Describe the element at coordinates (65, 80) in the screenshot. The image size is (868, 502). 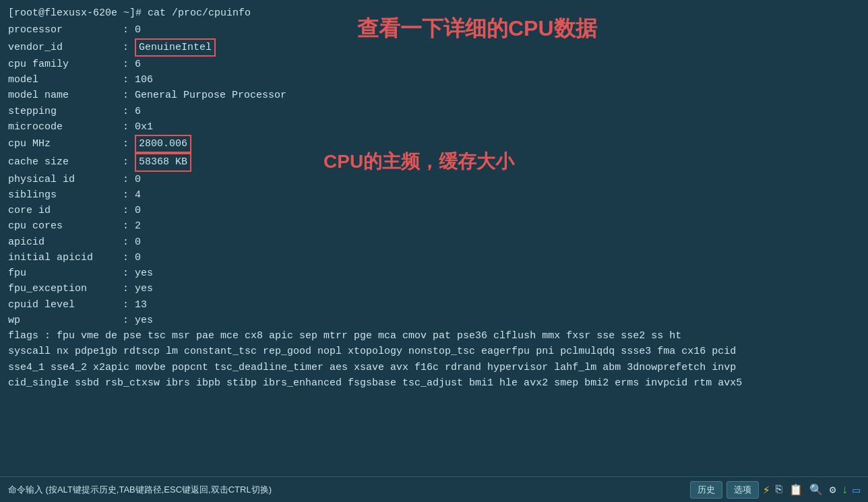
I see `key-model: model` at that location.